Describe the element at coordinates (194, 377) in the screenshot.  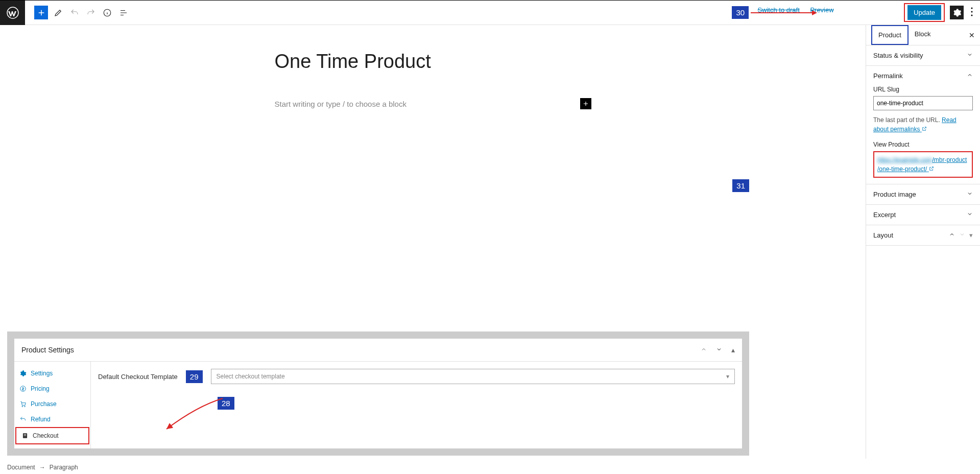
I see `annotation-29: 29` at that location.